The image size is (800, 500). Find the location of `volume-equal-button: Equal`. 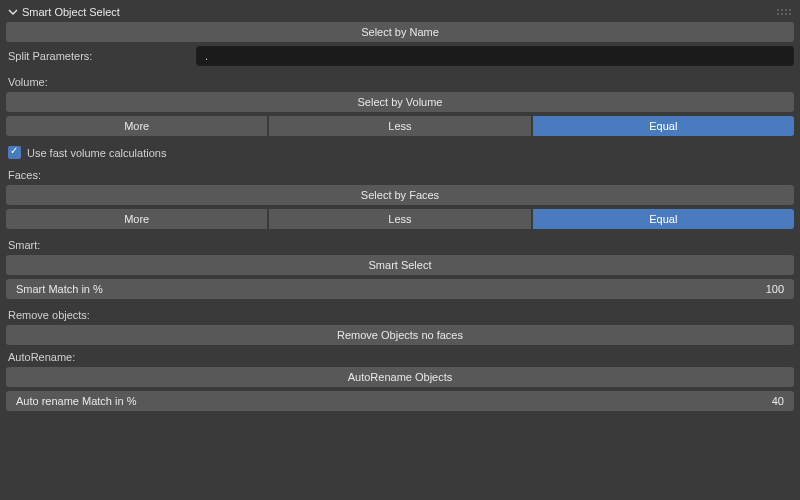

volume-equal-button: Equal is located at coordinates (664, 126).